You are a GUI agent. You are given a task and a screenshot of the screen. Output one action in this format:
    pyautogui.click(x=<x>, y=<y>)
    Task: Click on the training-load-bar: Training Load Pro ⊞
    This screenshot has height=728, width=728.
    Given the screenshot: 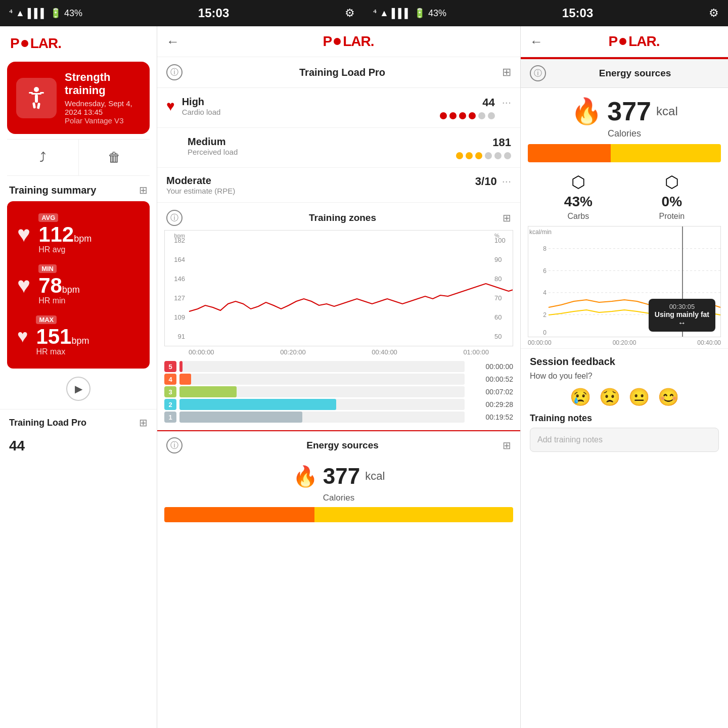 What is the action you would take?
    pyautogui.click(x=78, y=423)
    